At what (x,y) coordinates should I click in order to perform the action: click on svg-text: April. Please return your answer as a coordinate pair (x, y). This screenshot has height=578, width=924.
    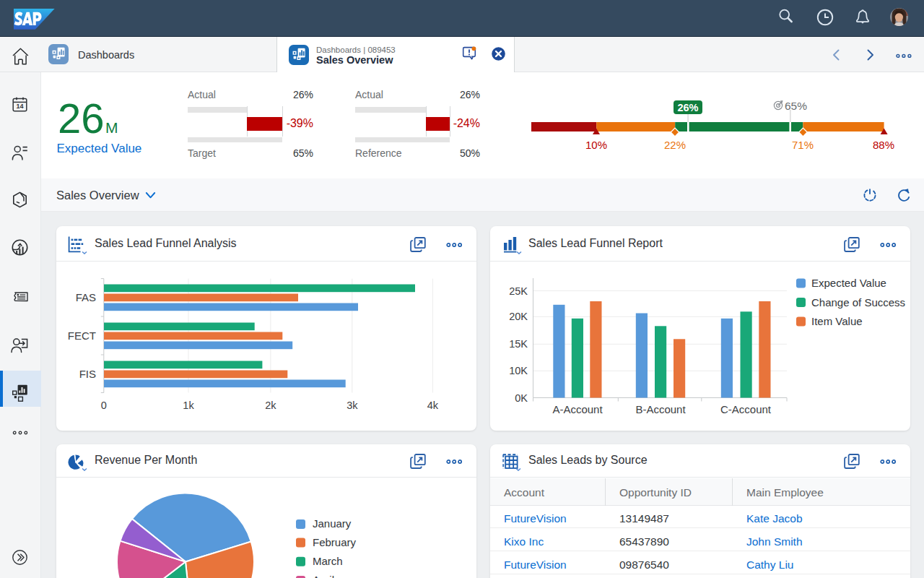
    Looking at the image, I should click on (323, 576).